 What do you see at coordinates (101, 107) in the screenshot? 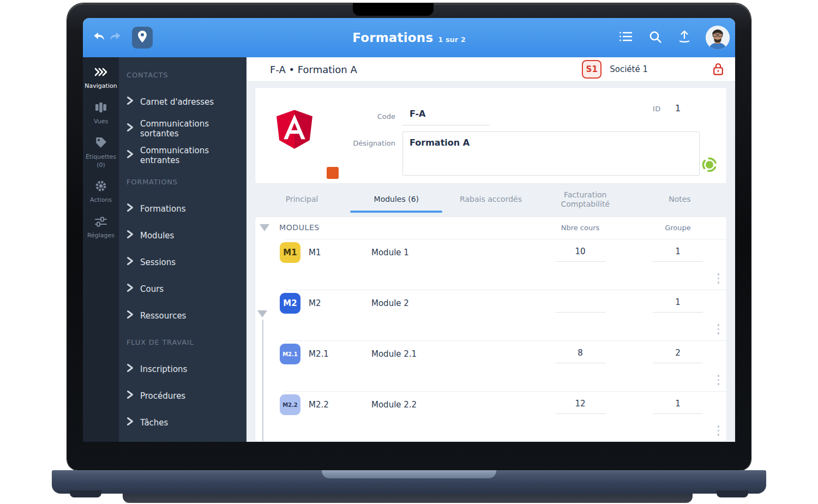
I see `columns-icon` at bounding box center [101, 107].